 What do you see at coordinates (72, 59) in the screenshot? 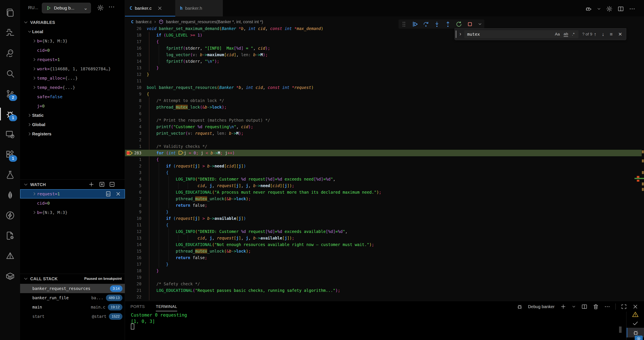
I see `variable-row-request: request = 1` at bounding box center [72, 59].